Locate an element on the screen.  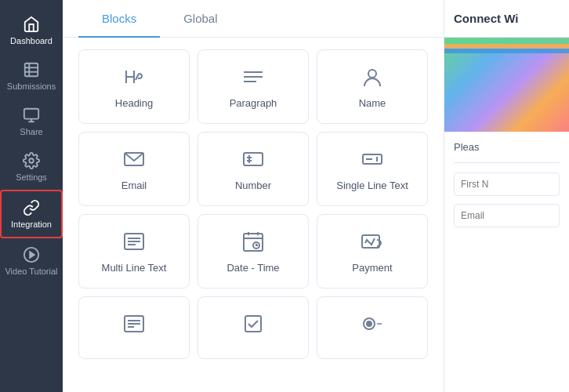
submissions-icon is located at coordinates (31, 70).